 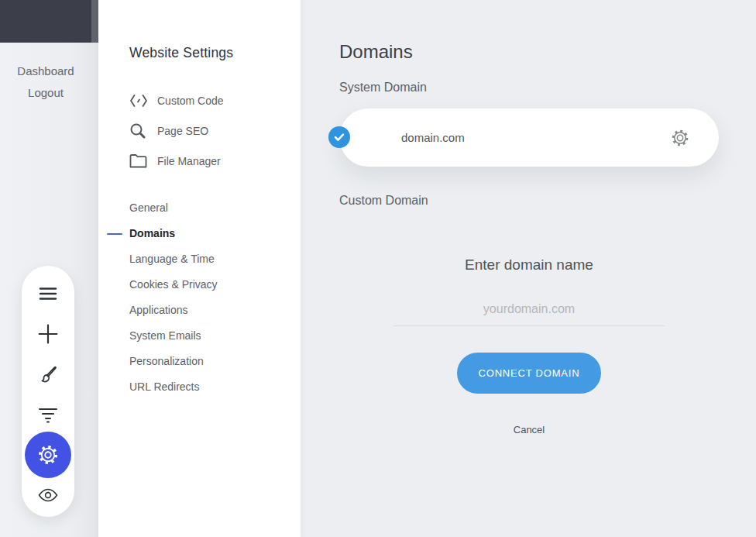 I want to click on system-domain-value: domain.com, so click(x=433, y=138).